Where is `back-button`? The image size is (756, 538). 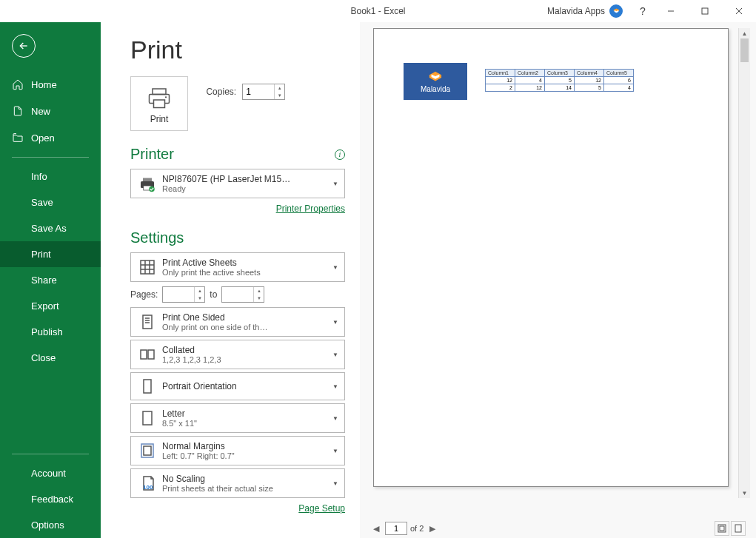 back-button is located at coordinates (24, 46).